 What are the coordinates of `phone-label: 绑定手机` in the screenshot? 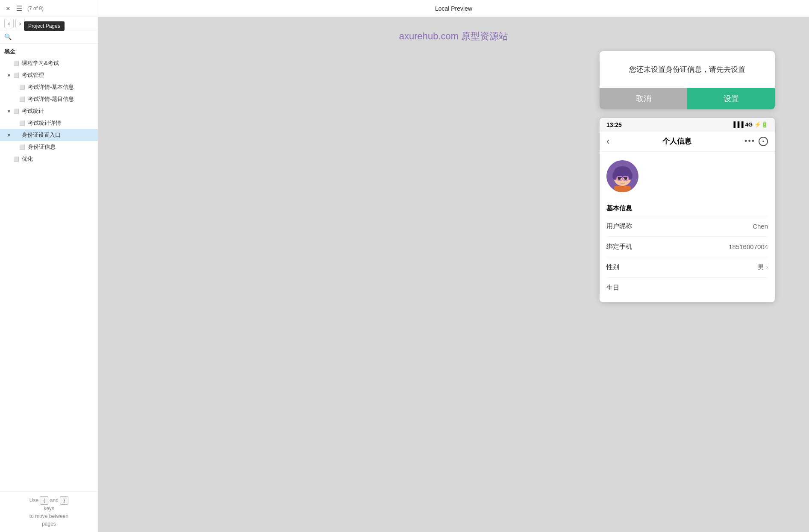 It's located at (619, 247).